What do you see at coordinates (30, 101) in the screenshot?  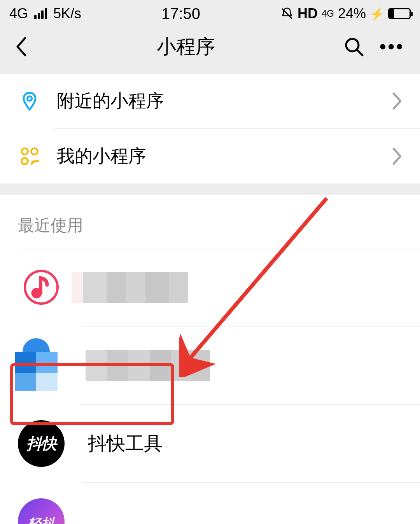 I see `location-icon` at bounding box center [30, 101].